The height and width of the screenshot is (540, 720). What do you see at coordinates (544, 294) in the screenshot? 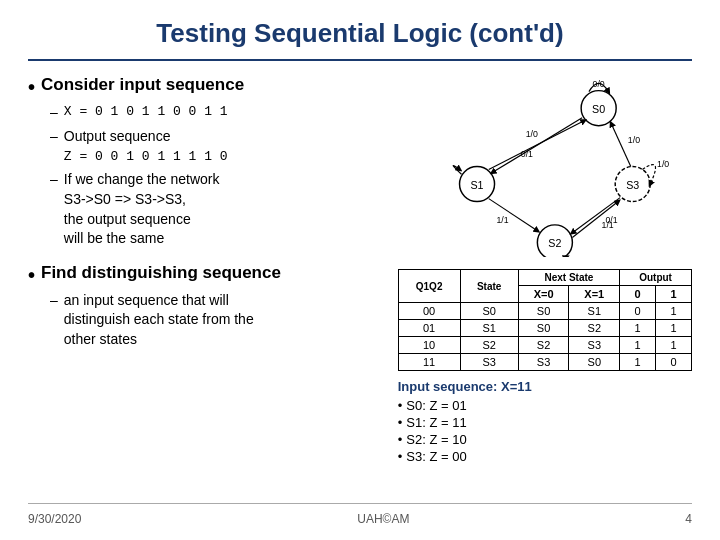
I see `th-x0: X=0` at bounding box center [544, 294].